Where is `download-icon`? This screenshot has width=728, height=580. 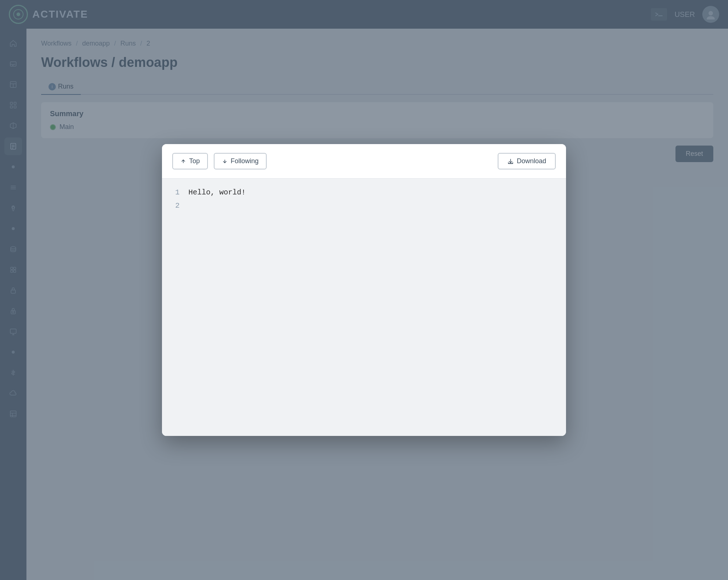 download-icon is located at coordinates (511, 161).